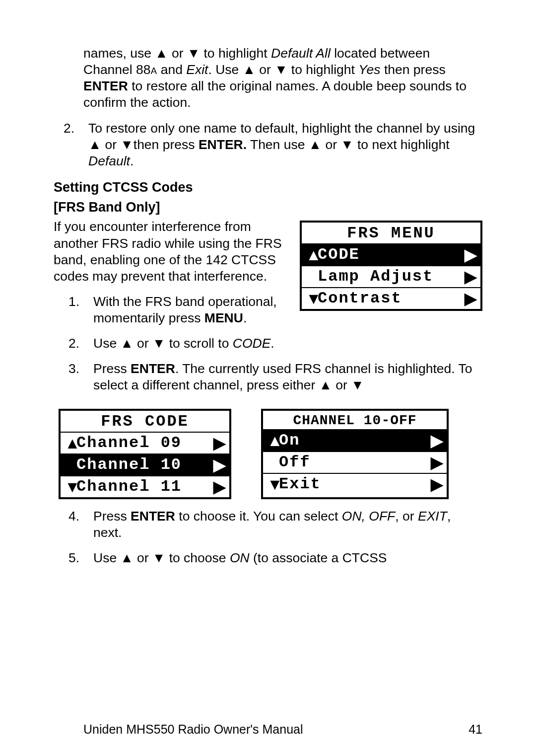 The height and width of the screenshot is (756, 536). I want to click on screen-frs-code: FRS CODE ▲ Channel 09 ▶ Channel 10 ▶ ▼ C…, so click(145, 454).